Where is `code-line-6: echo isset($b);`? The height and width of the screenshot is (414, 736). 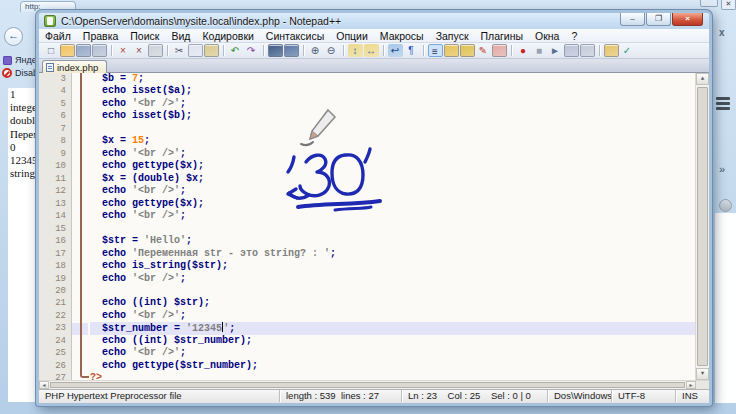
code-line-6: echo isset($b); is located at coordinates (392, 116).